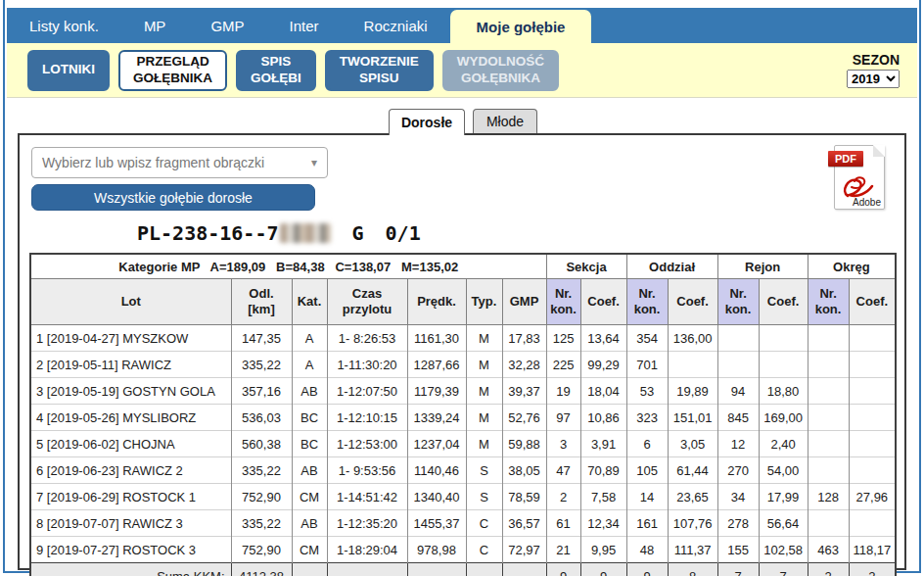 The height and width of the screenshot is (576, 924). Describe the element at coordinates (846, 159) in the screenshot. I see `pdf-label: PDF` at that location.